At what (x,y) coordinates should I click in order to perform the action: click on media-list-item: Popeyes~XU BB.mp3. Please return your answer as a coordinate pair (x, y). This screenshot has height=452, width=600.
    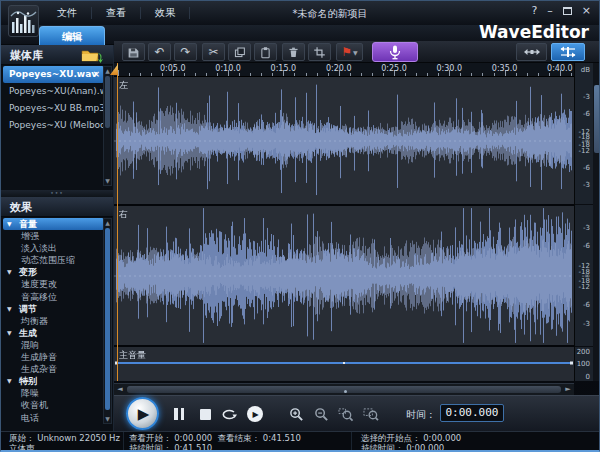
    Looking at the image, I should click on (54, 108).